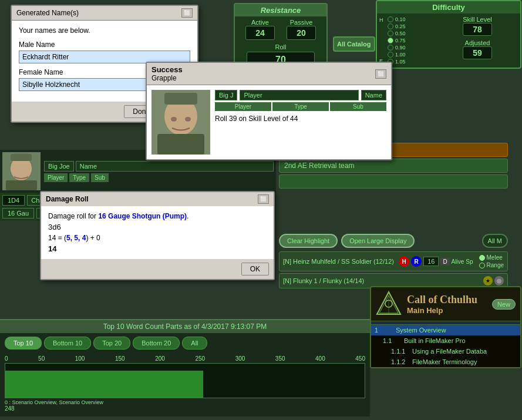 The image size is (522, 420). I want to click on sub-col: Sub, so click(358, 107).